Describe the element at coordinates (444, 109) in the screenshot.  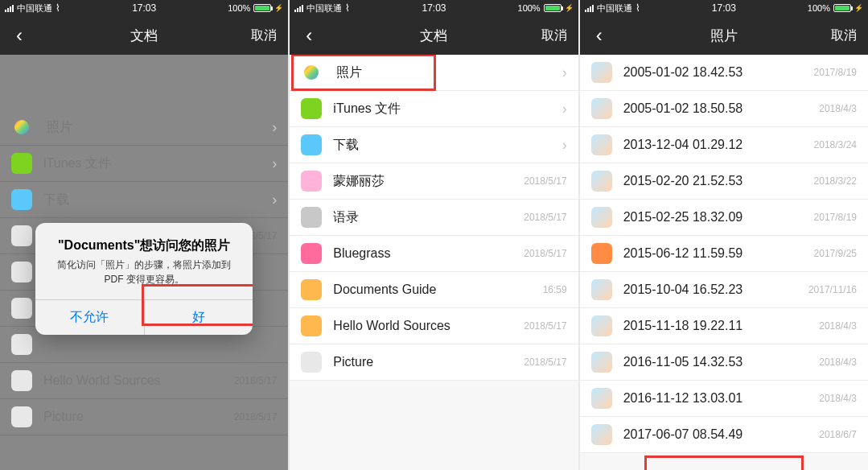
I see `item-label: iTunes 文件` at that location.